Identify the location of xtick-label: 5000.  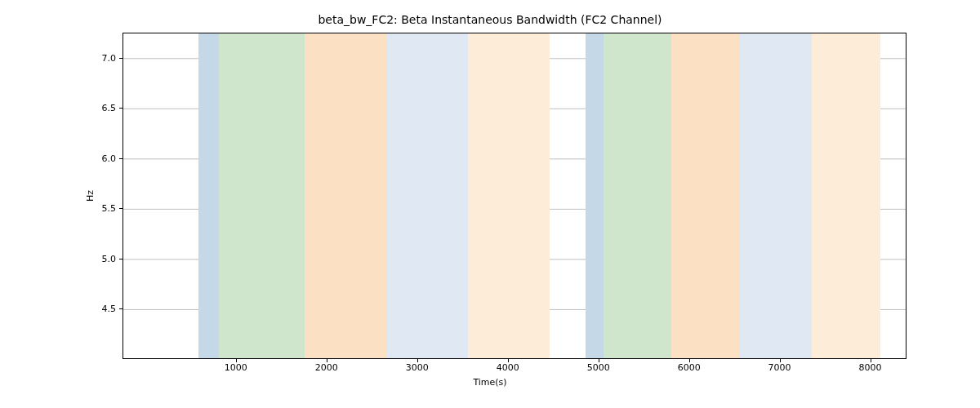
(599, 367).